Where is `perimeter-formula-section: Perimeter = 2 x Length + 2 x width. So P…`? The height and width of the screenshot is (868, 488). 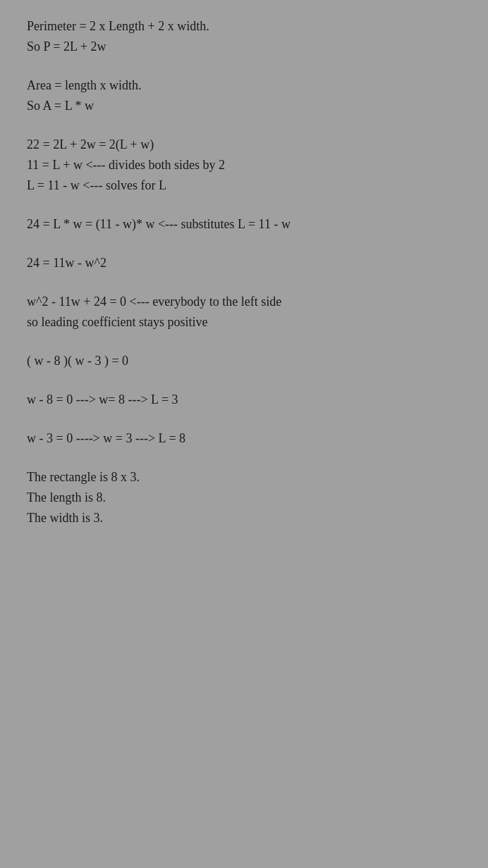 perimeter-formula-section: Perimeter = 2 x Length + 2 x width. So P… is located at coordinates (244, 37).